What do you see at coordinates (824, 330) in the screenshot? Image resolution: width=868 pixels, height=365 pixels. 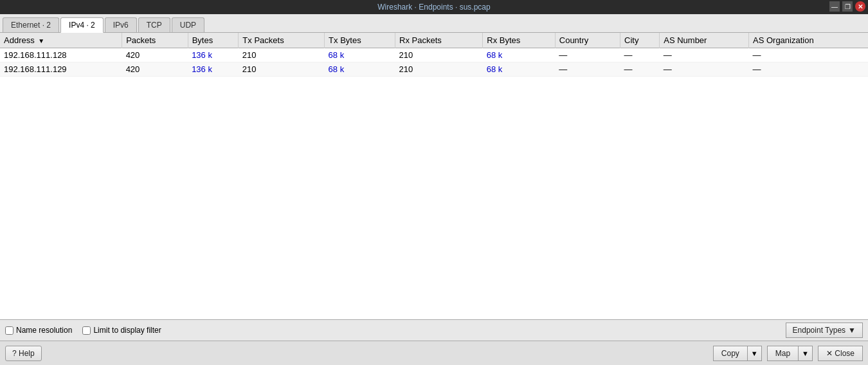 I see `endpoint-types-group: Endpoint Types ▼` at bounding box center [824, 330].